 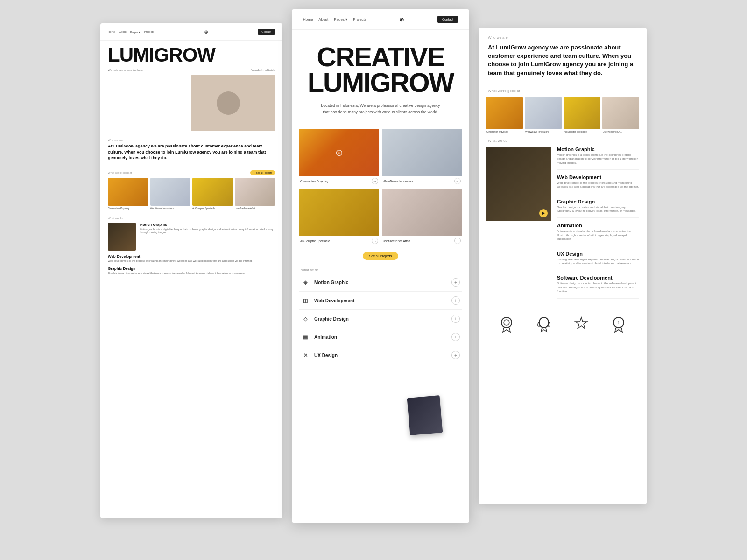 I want to click on right-service-desc-1: Motion graphics is a digital technique t…, so click(x=598, y=159).